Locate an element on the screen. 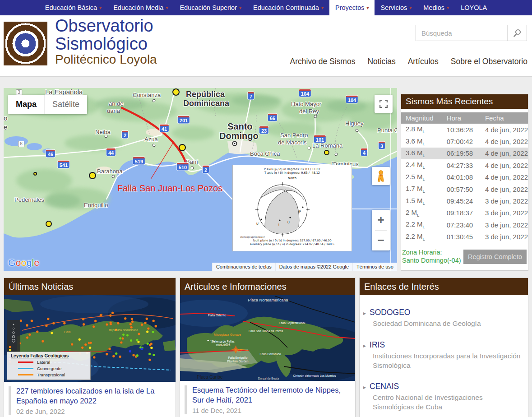  quake-row: 2.2 ML07:23:403 de jun, 2022 is located at coordinates (465, 225).